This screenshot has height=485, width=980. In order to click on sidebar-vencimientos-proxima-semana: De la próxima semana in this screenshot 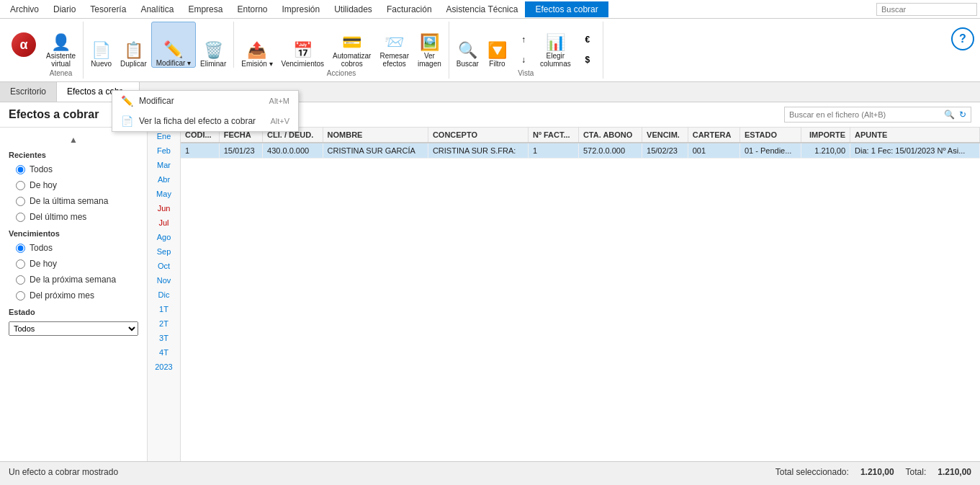, I will do `click(73, 280)`.